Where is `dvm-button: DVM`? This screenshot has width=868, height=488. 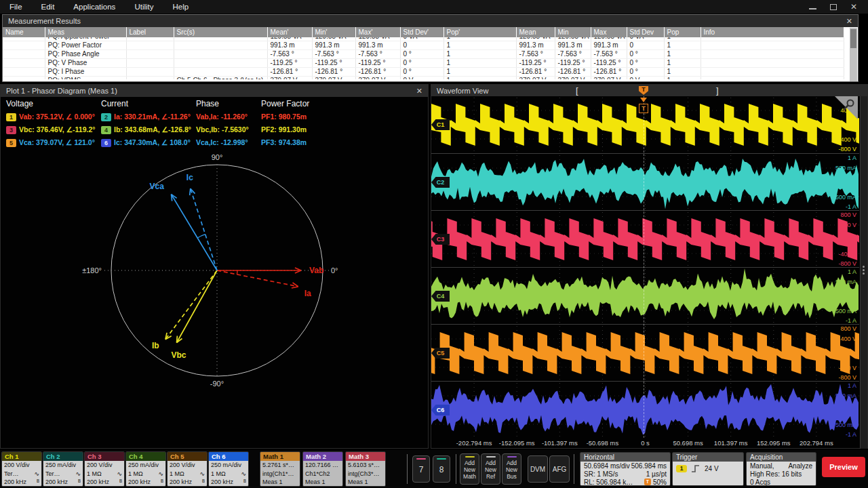
dvm-button: DVM is located at coordinates (538, 469).